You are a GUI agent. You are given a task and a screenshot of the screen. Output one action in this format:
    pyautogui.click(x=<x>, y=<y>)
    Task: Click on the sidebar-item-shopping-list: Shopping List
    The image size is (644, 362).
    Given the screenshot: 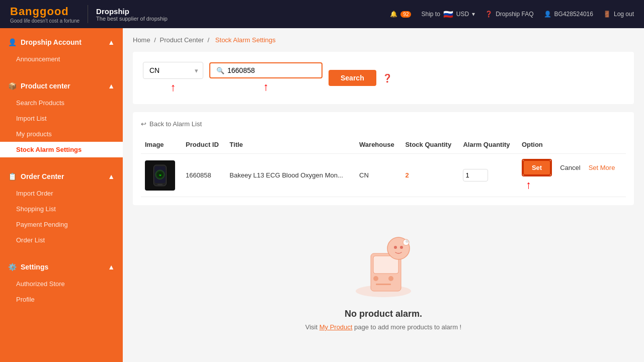 What is the action you would take?
    pyautogui.click(x=61, y=209)
    